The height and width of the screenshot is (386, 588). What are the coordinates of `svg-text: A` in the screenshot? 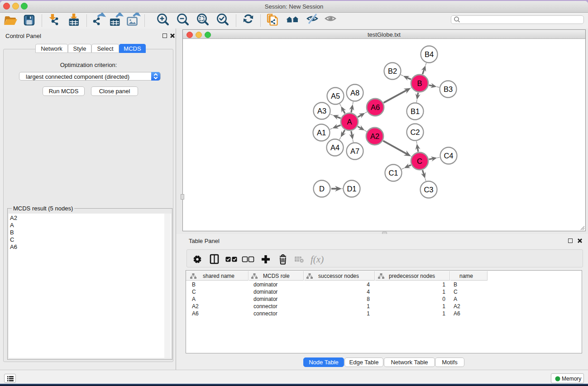 It's located at (349, 122).